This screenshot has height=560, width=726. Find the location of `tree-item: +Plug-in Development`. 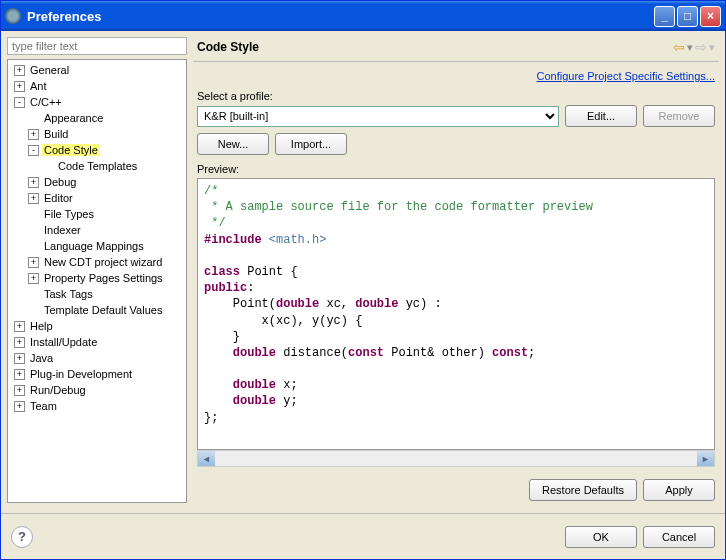

tree-item: +Plug-in Development is located at coordinates (97, 374).